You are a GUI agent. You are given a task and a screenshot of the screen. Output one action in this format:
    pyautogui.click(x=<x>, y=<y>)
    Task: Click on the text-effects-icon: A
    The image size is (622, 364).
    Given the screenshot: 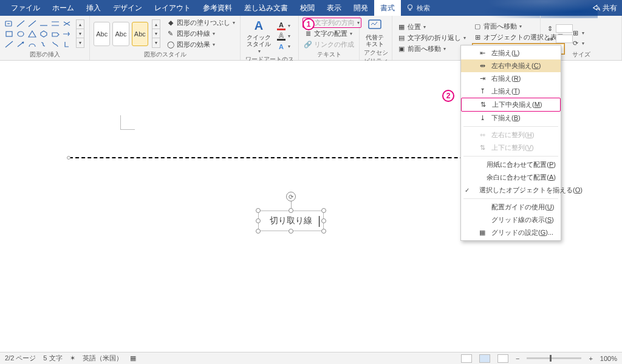 What is the action you would take?
    pyautogui.click(x=281, y=47)
    